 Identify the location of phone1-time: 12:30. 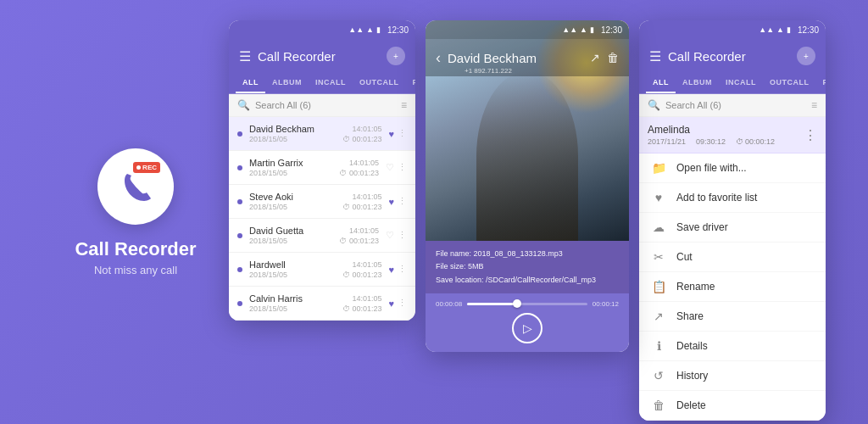
(398, 31).